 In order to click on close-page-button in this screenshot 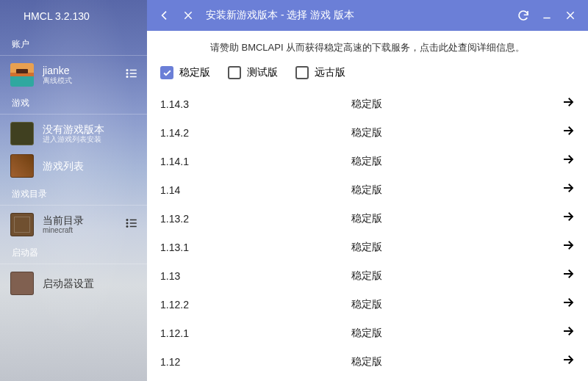, I will do `click(188, 15)`.